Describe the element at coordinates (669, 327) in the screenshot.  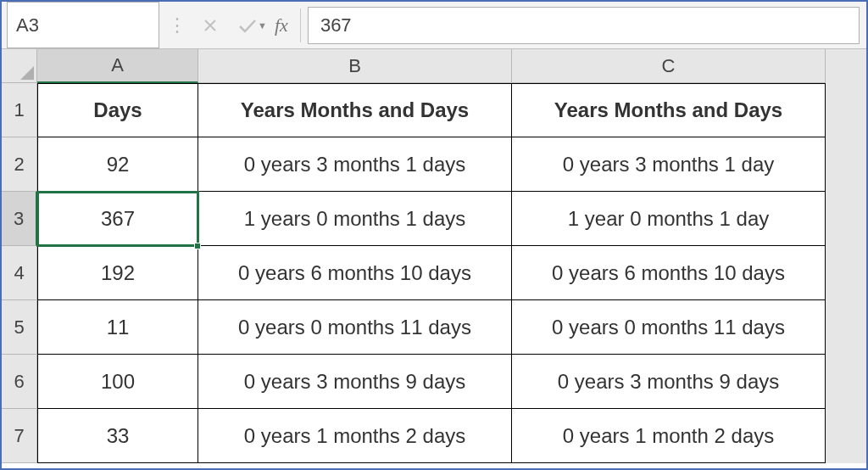
I see `cell-c5: 0 years 0 months 11 days` at that location.